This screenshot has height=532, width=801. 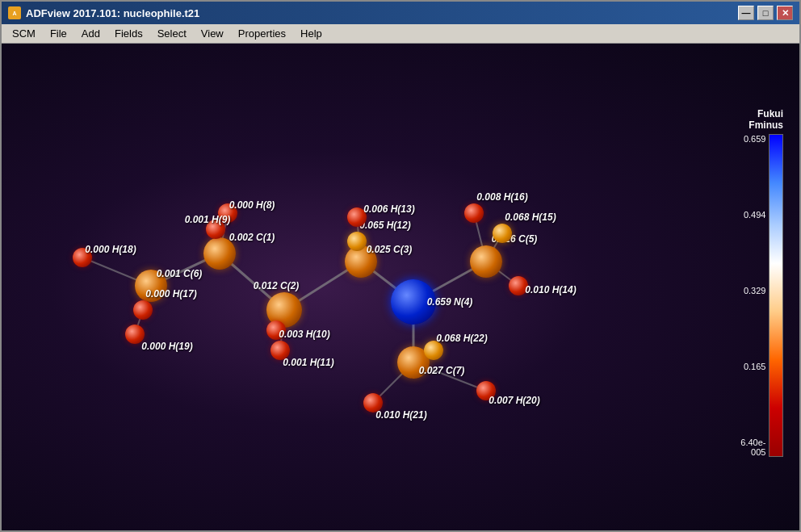 What do you see at coordinates (750, 291) in the screenshot?
I see `legend-val2: 0.329` at bounding box center [750, 291].